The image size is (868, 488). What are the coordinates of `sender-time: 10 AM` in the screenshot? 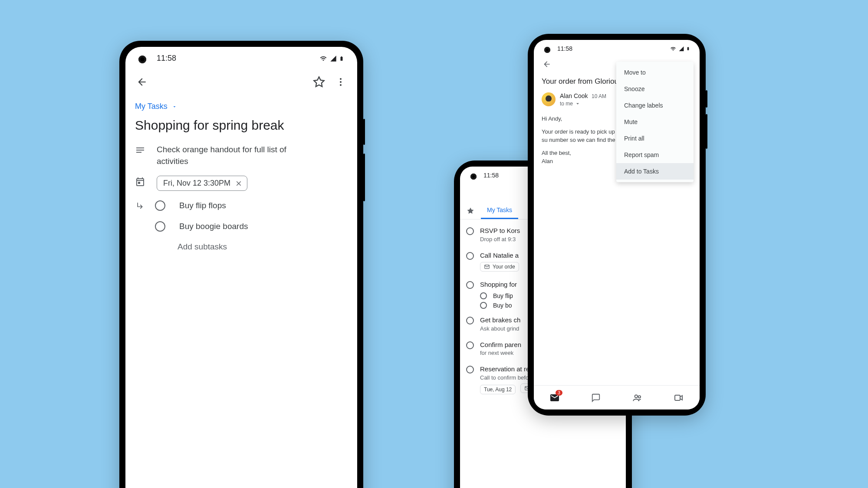 It's located at (599, 96).